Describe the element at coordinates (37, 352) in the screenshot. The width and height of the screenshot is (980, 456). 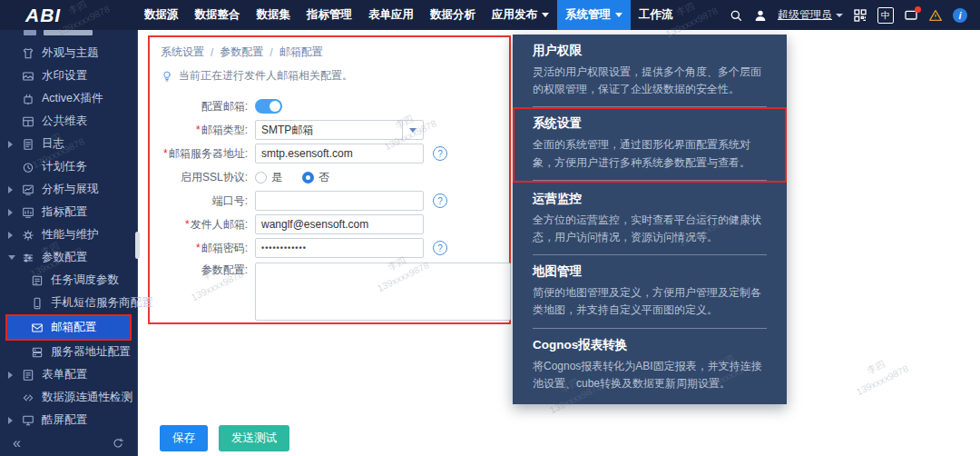
I see `server-icon` at that location.